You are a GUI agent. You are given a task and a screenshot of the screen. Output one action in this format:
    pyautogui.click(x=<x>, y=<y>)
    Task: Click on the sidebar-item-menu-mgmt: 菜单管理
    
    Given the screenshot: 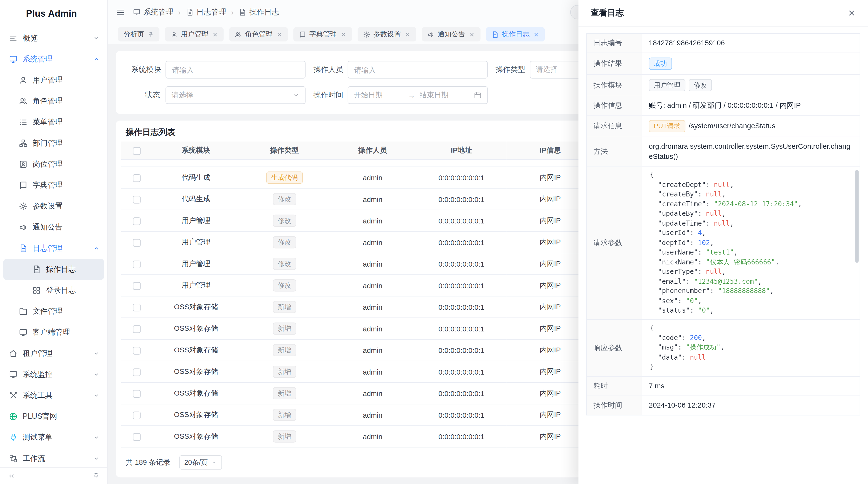 What is the action you would take?
    pyautogui.click(x=54, y=122)
    